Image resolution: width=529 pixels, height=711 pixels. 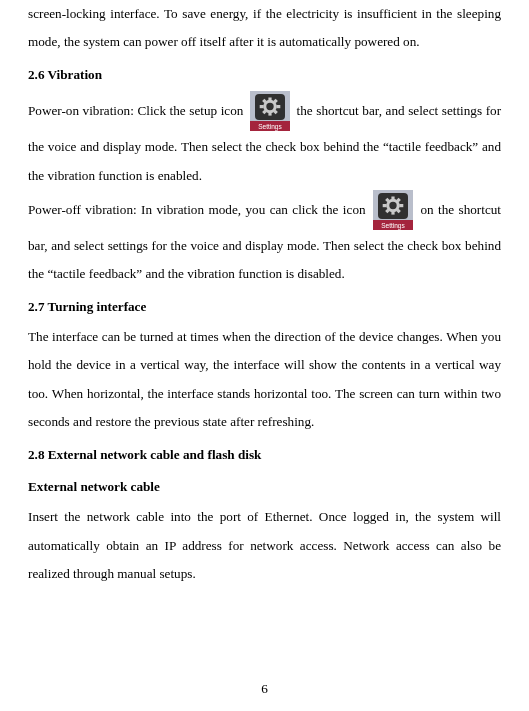 I want to click on vibration-on-paragraph: Power-on vibration: Click the setup icon, so click(x=264, y=140).